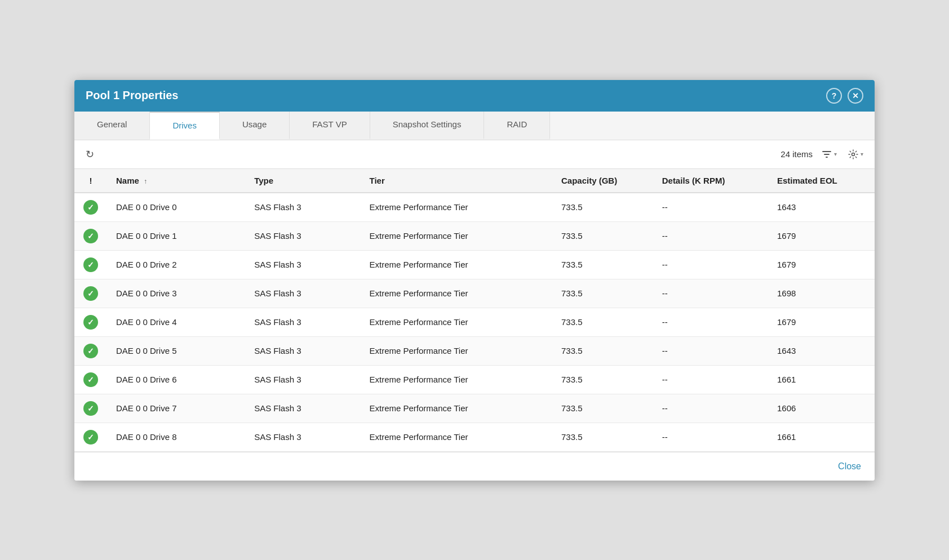 This screenshot has width=949, height=560. What do you see at coordinates (475, 207) in the screenshot?
I see `table-row: ✓ DAE 0 0 Drive 0 SAS Flash 3 Extreme Pe…` at bounding box center [475, 207].